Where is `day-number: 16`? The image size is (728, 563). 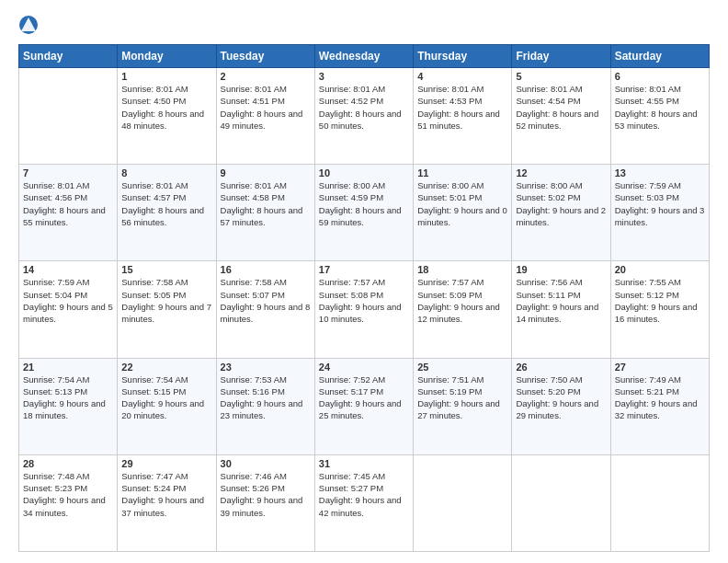
day-number: 16 is located at coordinates (266, 270).